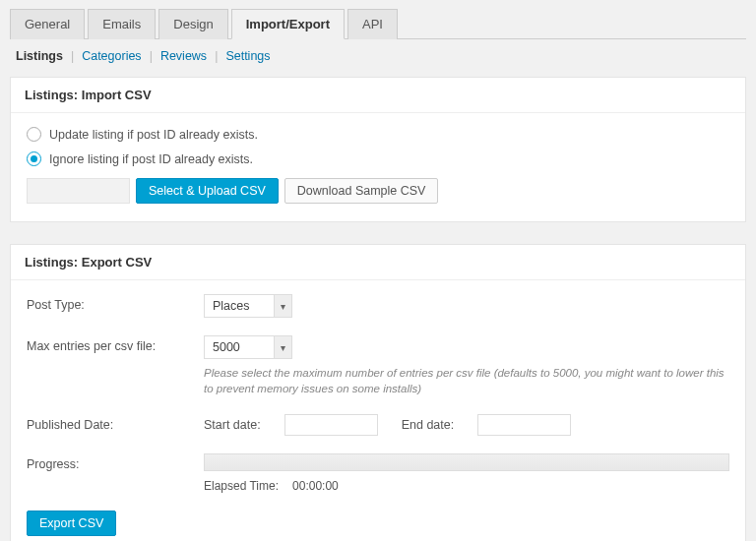 The height and width of the screenshot is (541, 756). Describe the element at coordinates (362, 191) in the screenshot. I see `download-sample-csv-button: Download Sample CSV` at that location.